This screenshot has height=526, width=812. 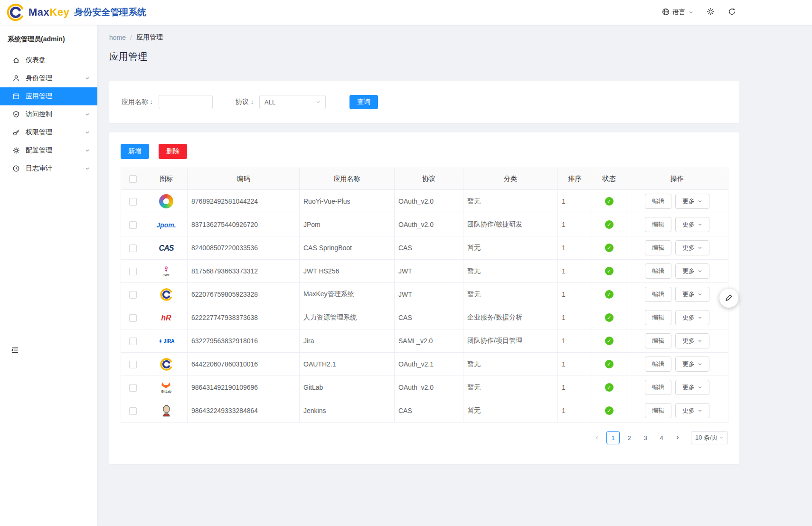 I want to click on prev-page-button, so click(x=597, y=438).